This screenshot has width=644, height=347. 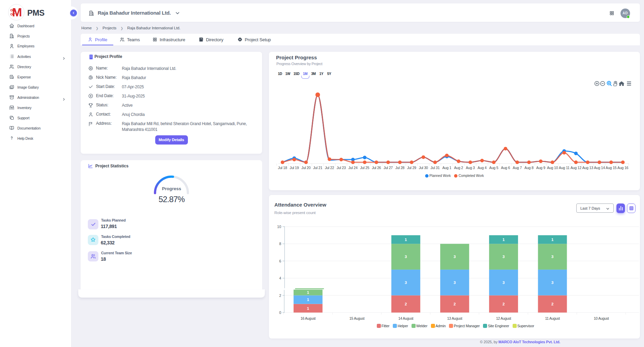 I want to click on svg-text: Aug 8, so click(x=529, y=168).